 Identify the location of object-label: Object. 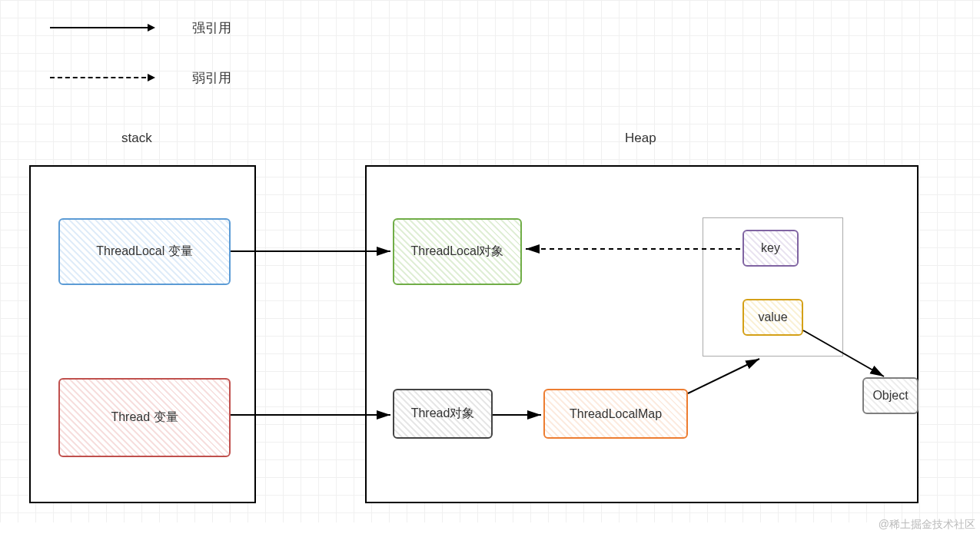
(890, 396).